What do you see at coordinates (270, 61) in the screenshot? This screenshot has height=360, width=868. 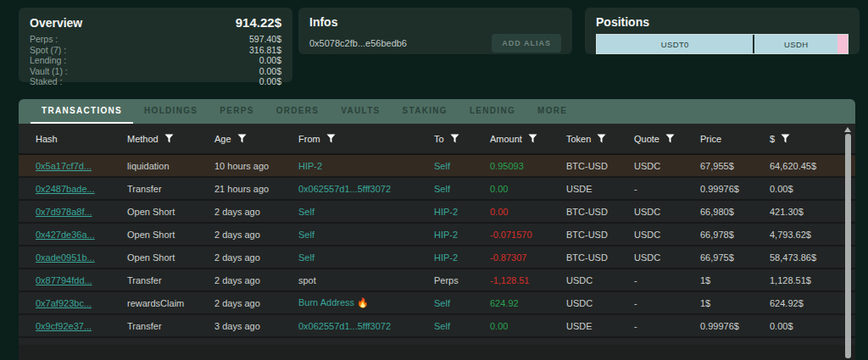 I see `stat-value: 0.00$` at bounding box center [270, 61].